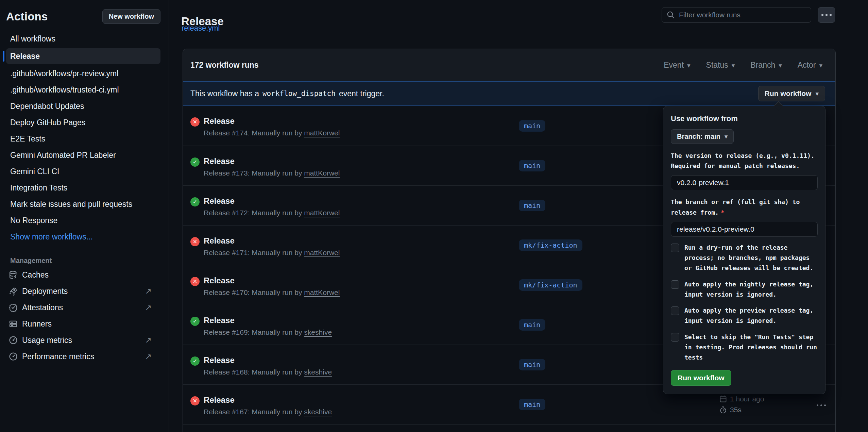 This screenshot has height=432, width=868. What do you see at coordinates (268, 372) in the screenshot?
I see `run-description: Release #168: Manually run by skeshive` at bounding box center [268, 372].